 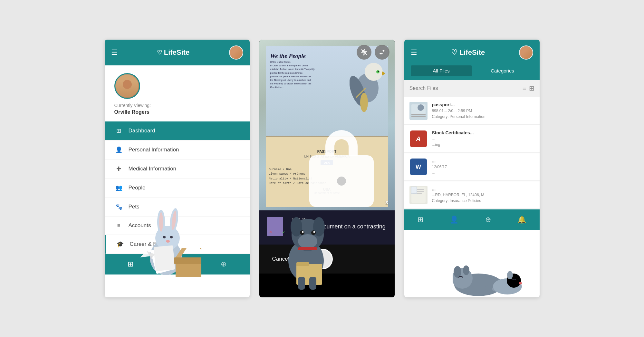 What do you see at coordinates (483, 189) in the screenshot?
I see `file-name-insurance: ...` at bounding box center [483, 189].